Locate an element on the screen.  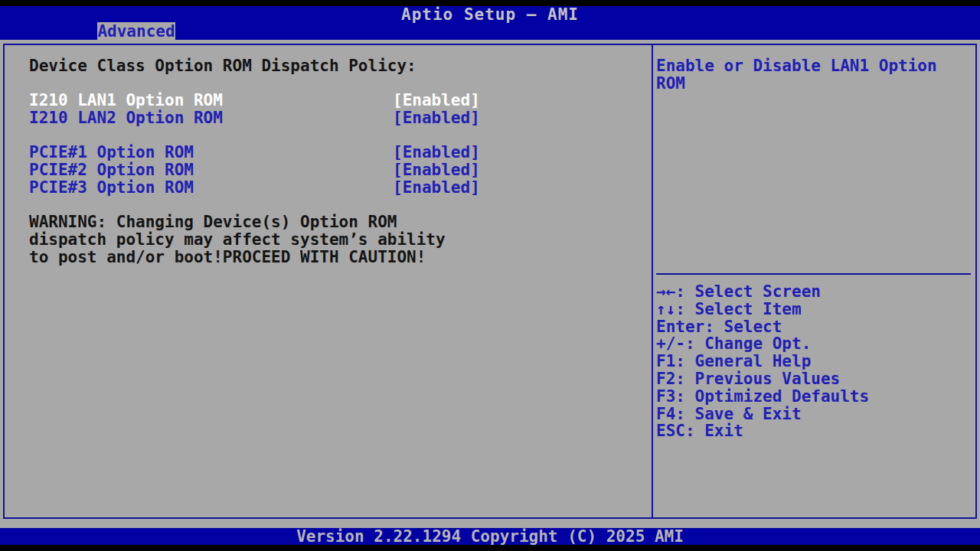
legend-item: →←: Select Screen is located at coordinates (763, 292).